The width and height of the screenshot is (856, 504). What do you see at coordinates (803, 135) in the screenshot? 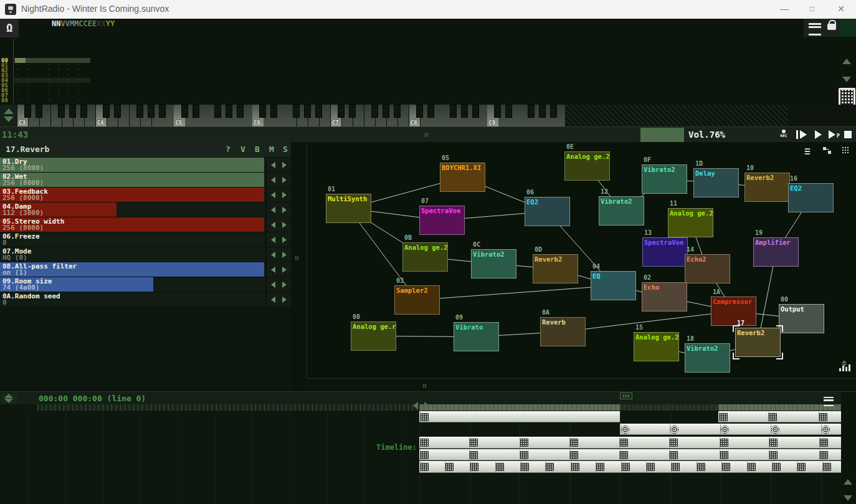
I see `play-from-start-button` at bounding box center [803, 135].